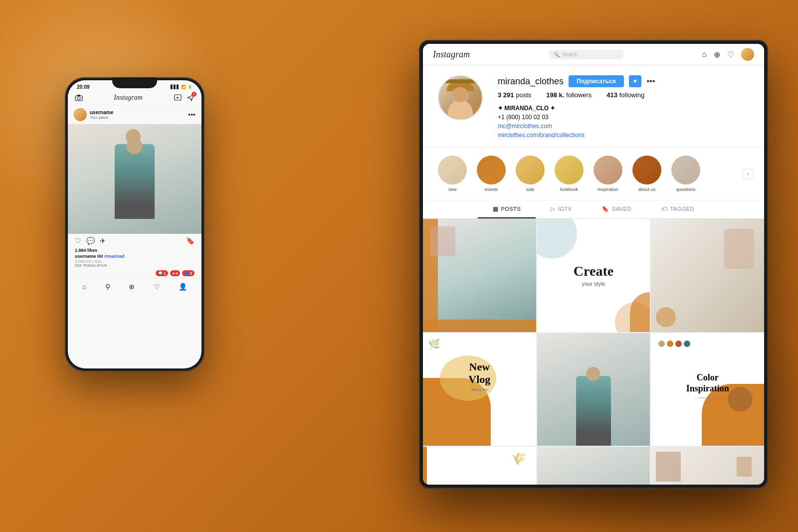 This screenshot has width=798, height=532. Describe the element at coordinates (555, 95) in the screenshot. I see `followers-count: 198 k.` at that location.